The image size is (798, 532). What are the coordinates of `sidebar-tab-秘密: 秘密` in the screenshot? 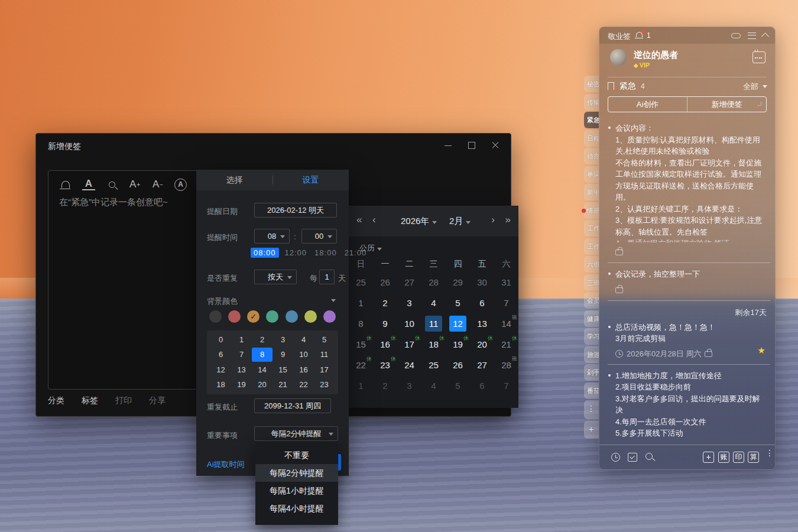 It's located at (591, 84).